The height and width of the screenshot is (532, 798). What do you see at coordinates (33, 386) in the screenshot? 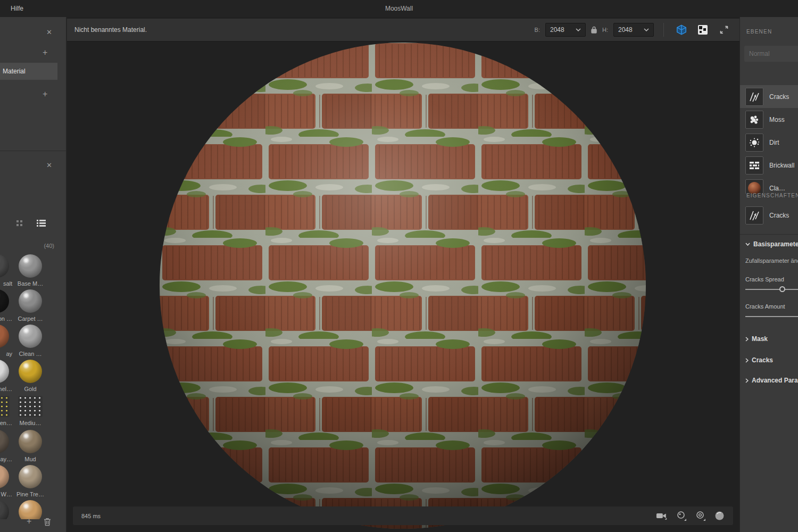
I see `material-library-grid: salt Base M… on … Carpet … ay` at bounding box center [33, 386].